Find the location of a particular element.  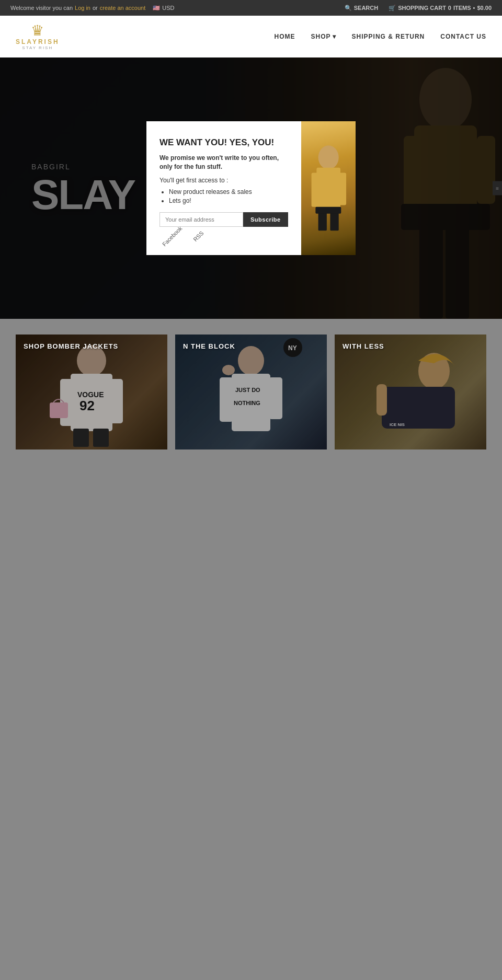

nav-shop: SHOP ▾ is located at coordinates (324, 37).